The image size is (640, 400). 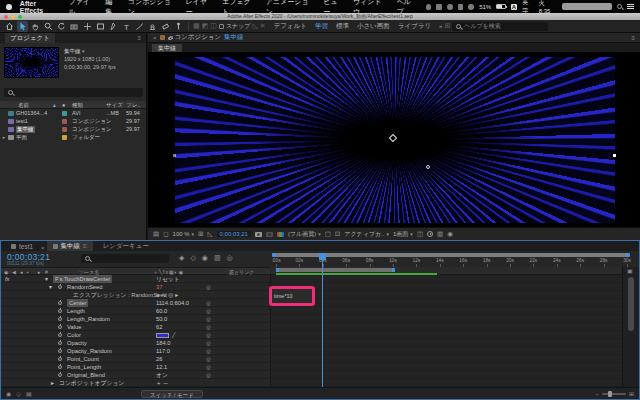 I want to click on viewer-tab-label: コンポジション, so click(x=198, y=38).